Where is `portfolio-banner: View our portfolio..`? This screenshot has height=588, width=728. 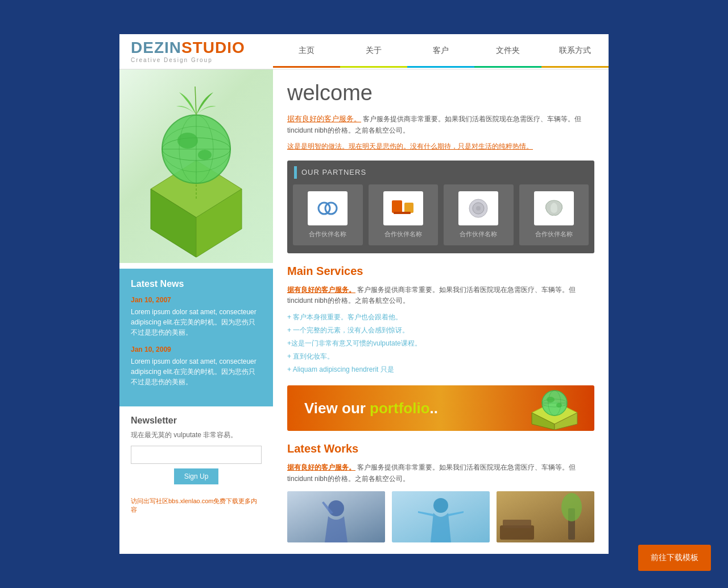
portfolio-banner: View our portfolio.. is located at coordinates (441, 408).